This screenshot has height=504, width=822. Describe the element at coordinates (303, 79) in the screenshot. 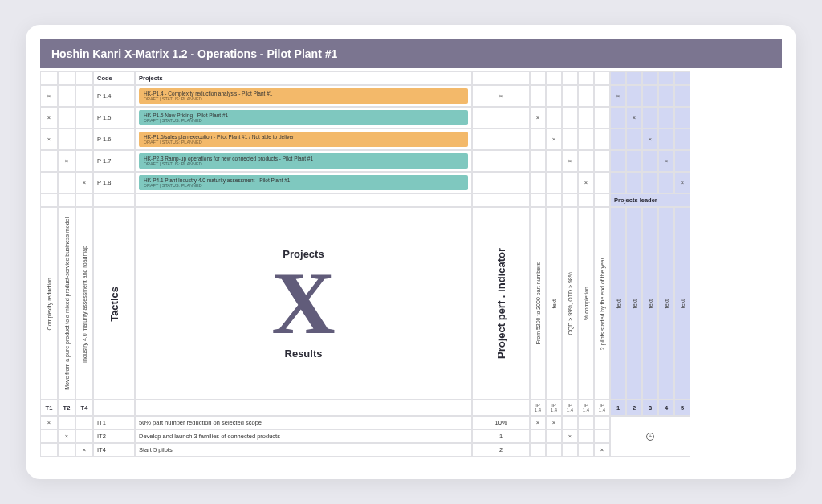

I see `header-projects: Projects` at that location.